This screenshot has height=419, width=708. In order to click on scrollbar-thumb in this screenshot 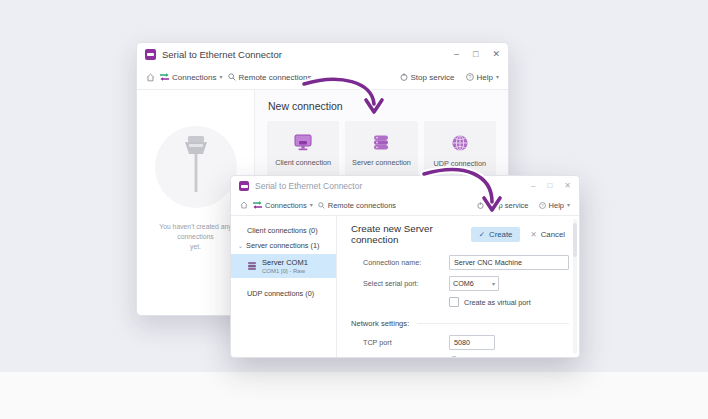, I will do `click(575, 240)`.